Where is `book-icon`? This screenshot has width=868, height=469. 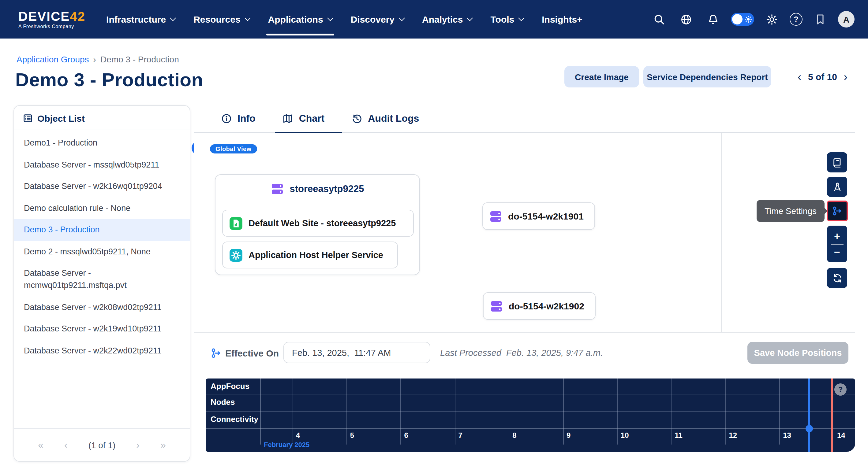
book-icon is located at coordinates (837, 162).